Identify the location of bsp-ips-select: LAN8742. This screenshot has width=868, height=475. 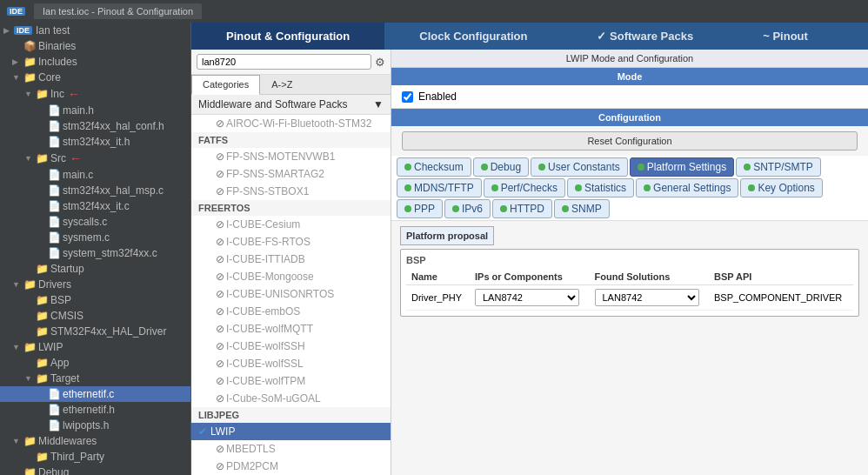
(527, 298).